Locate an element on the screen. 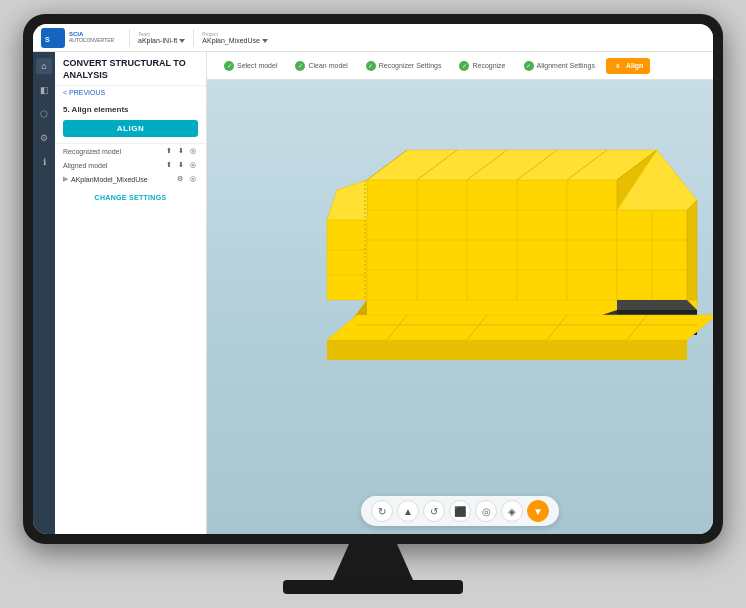 This screenshot has height=608, width=746. upload2-icon: ⬆ is located at coordinates (169, 165).